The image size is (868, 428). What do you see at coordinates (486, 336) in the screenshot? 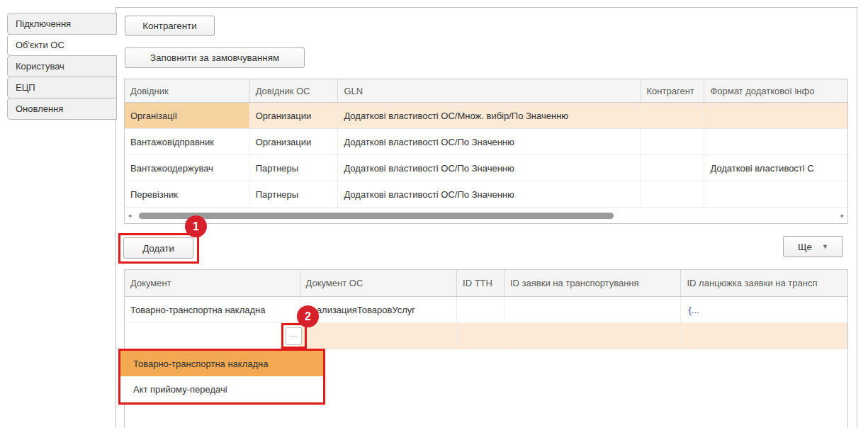
I see `table-row-new: ...` at bounding box center [486, 336].